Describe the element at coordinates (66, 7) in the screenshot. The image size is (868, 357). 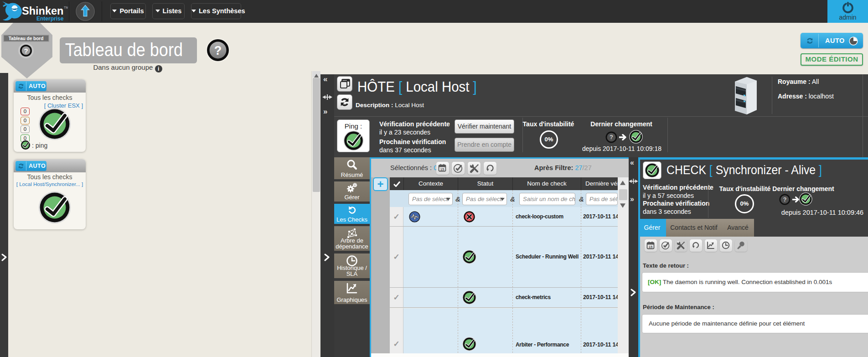
I see `svg-text: TM` at that location.